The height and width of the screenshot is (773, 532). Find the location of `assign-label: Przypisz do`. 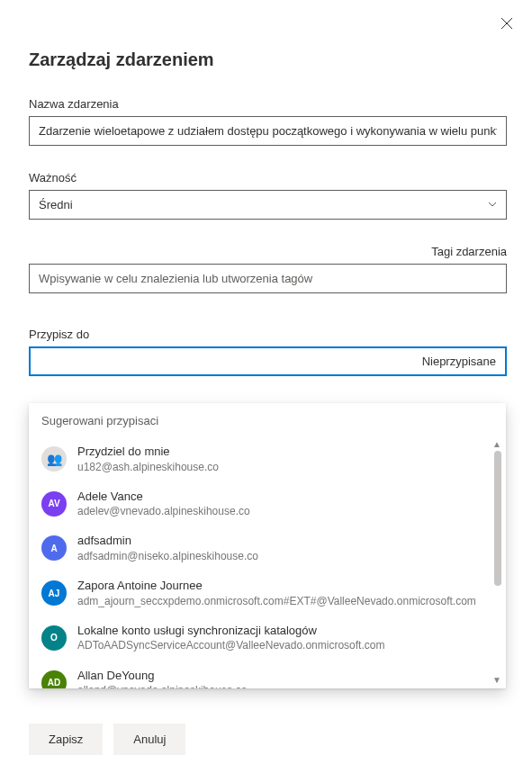

assign-label: Przypisz do is located at coordinates (268, 335).